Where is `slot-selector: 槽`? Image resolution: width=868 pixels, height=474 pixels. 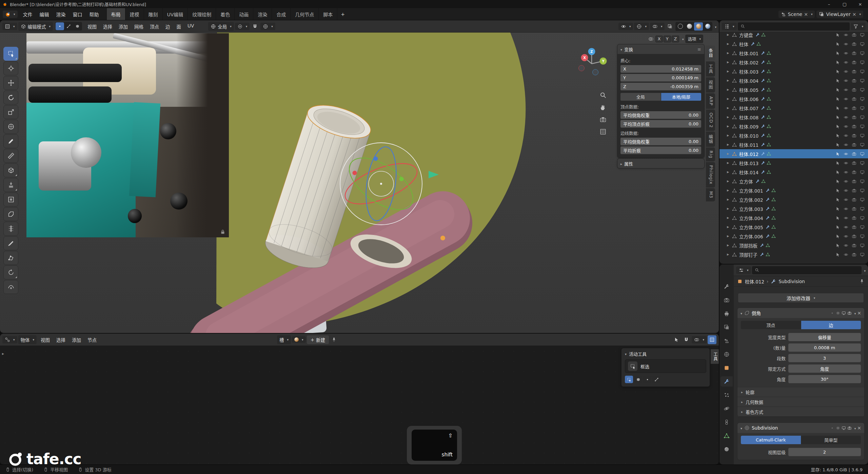 slot-selector: 槽 is located at coordinates (284, 340).